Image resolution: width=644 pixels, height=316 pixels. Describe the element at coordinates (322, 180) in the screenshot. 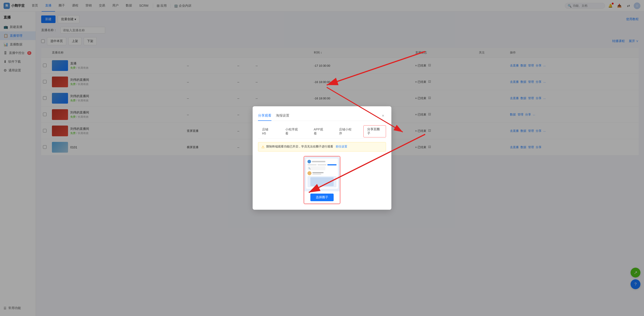

I see `preview-area: 🔍` at that location.